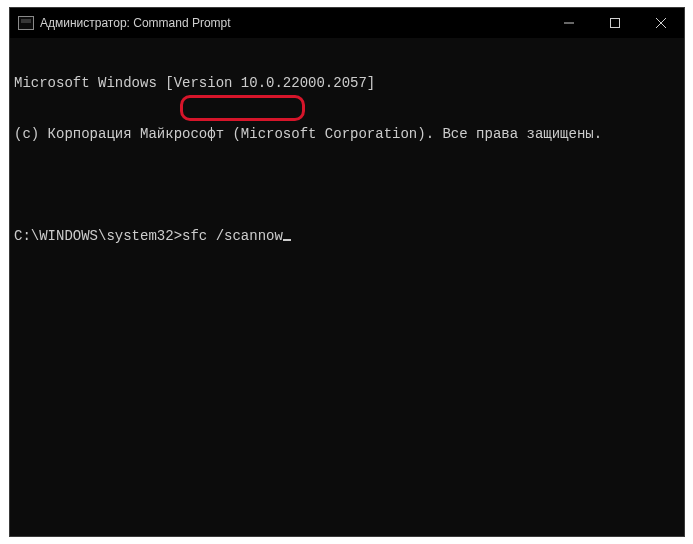 The height and width of the screenshot is (544, 693). I want to click on prompt-line: C:\WINDOWS\system32>sfc /scannow, so click(347, 236).